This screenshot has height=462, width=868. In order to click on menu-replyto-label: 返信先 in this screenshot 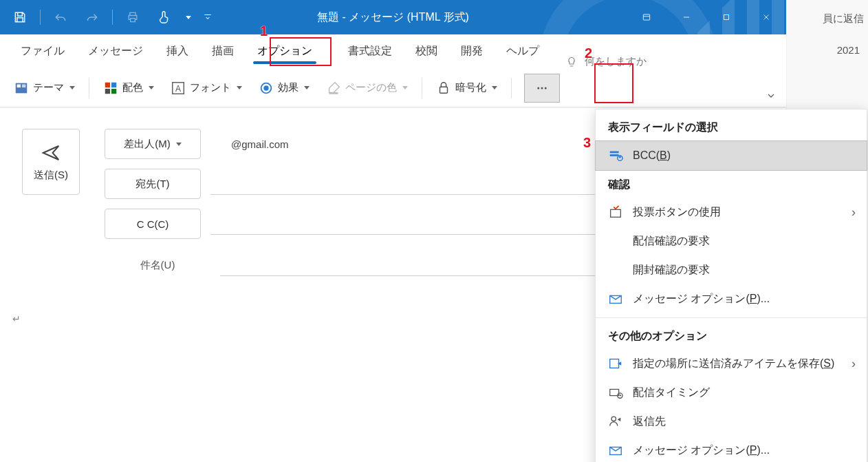, I will do `click(649, 421)`.